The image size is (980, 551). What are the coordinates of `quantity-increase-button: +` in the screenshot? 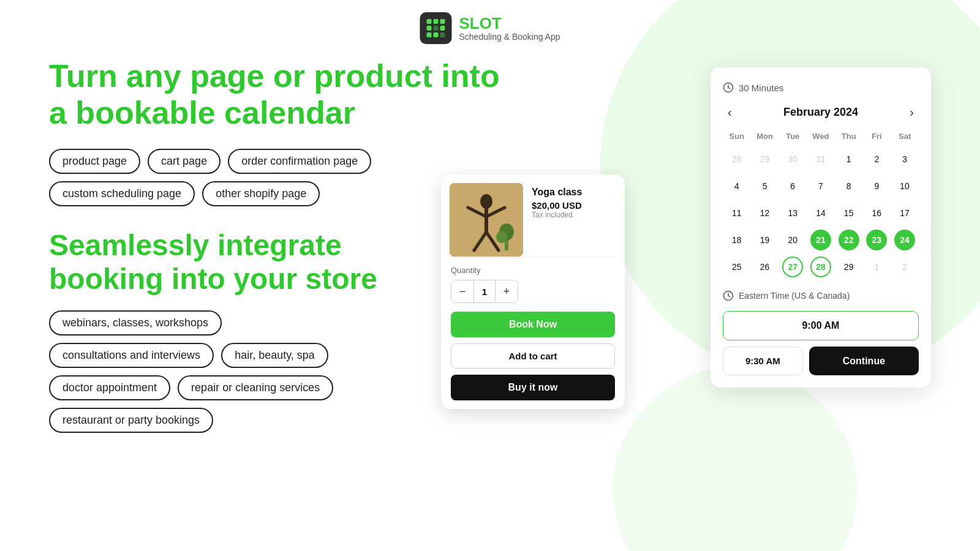 It's located at (507, 291).